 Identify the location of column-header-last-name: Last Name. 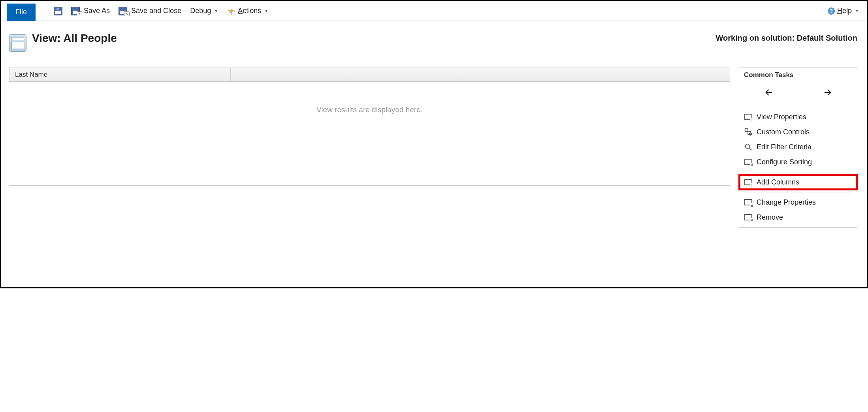
(120, 75).